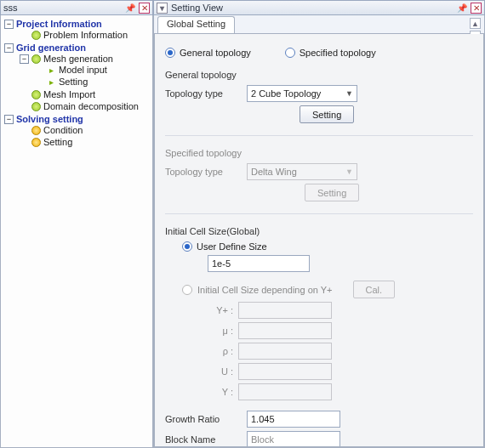  What do you see at coordinates (203, 439) in the screenshot?
I see `label-block-name: Block Name` at bounding box center [203, 439].